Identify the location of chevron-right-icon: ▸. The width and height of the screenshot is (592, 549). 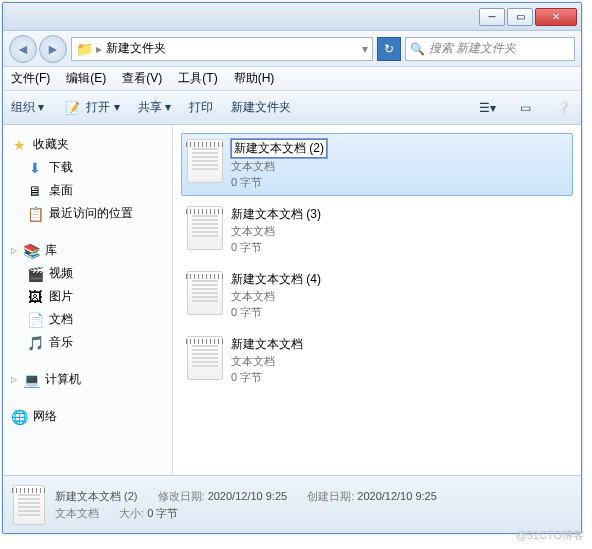
(99, 49).